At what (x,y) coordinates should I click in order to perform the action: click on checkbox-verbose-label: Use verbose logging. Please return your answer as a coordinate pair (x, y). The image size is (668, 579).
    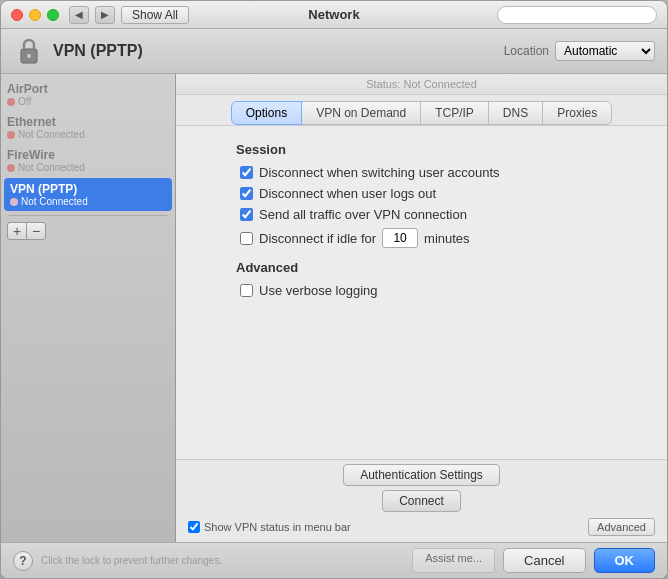
    Looking at the image, I should click on (318, 290).